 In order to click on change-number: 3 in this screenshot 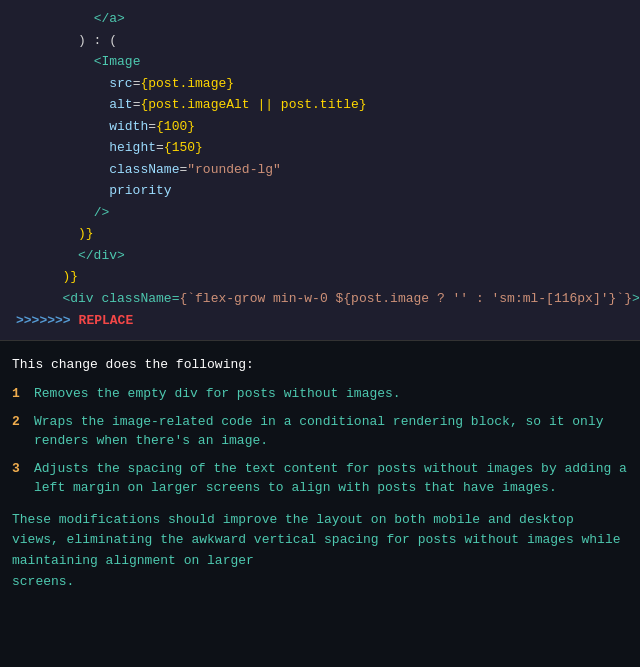, I will do `click(21, 478)`.